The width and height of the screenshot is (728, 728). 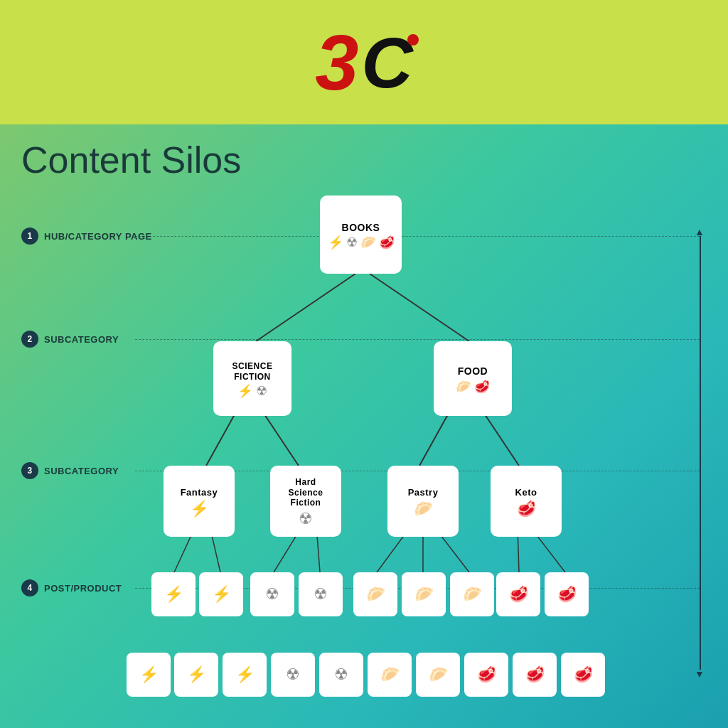 I want to click on pastry-dumpling-icon: 🥟, so click(x=424, y=509).